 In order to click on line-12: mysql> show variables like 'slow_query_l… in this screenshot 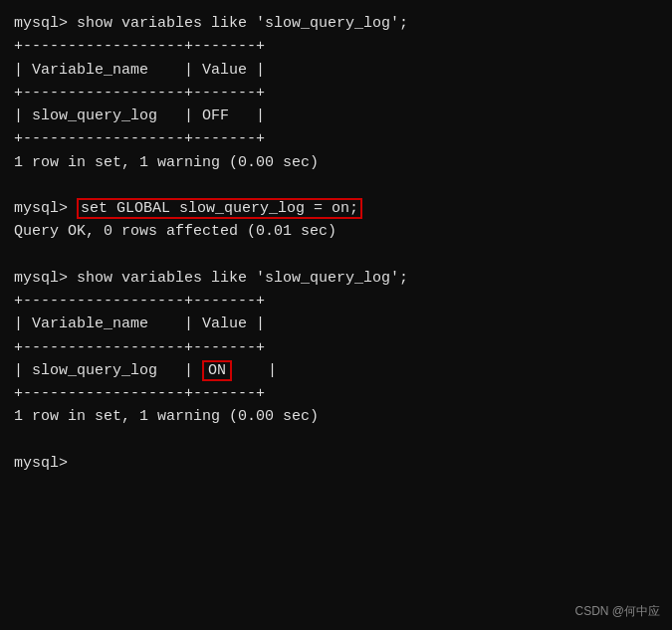, I will do `click(336, 279)`.